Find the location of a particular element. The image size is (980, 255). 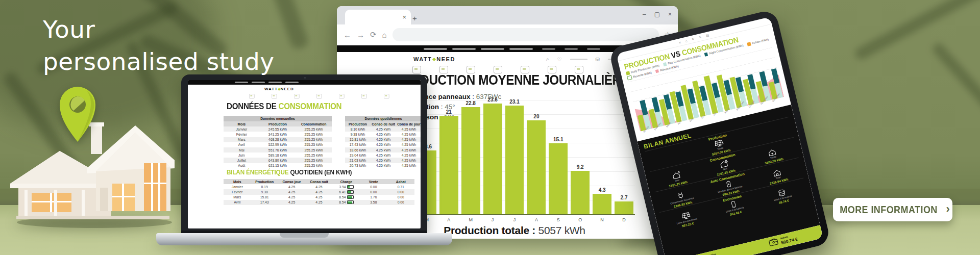

table-row: 20.73 kWh4.25 kWh4.25 kWh is located at coordinates (383, 166).